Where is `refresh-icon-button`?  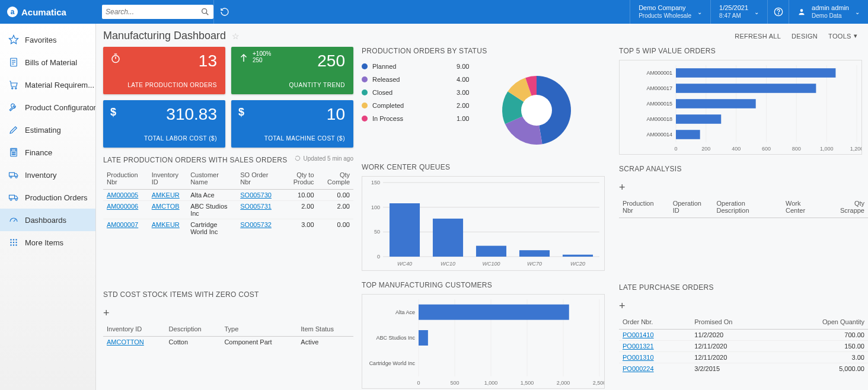
refresh-icon-button is located at coordinates (224, 12).